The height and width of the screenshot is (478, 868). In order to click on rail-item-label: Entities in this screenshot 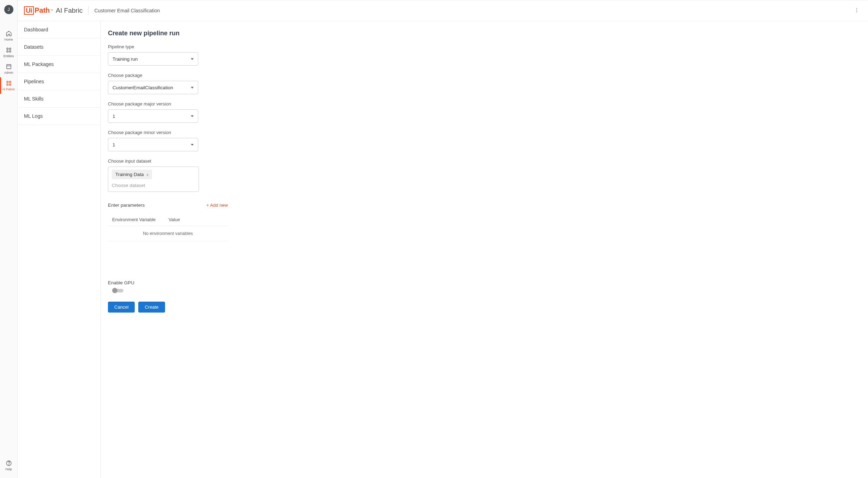, I will do `click(9, 56)`.